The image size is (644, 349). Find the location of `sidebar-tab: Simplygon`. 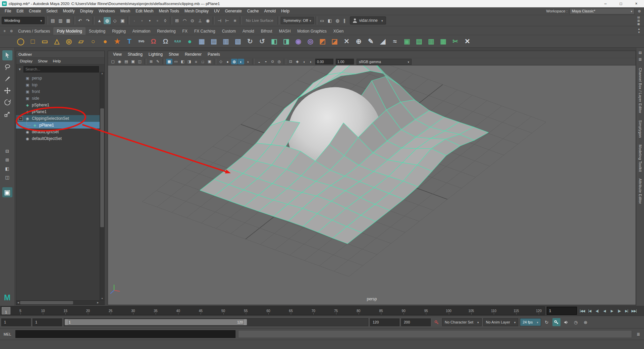

sidebar-tab: Simplygon is located at coordinates (640, 129).